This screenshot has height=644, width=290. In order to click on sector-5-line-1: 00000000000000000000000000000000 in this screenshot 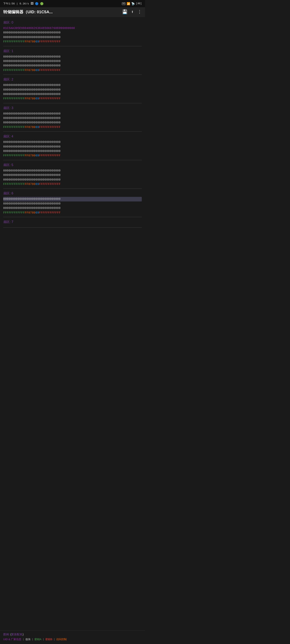, I will do `click(73, 175)`.